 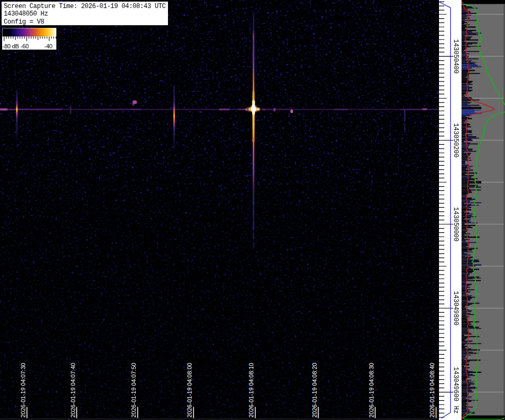 I want to click on svg-text: 143049800, so click(x=456, y=308).